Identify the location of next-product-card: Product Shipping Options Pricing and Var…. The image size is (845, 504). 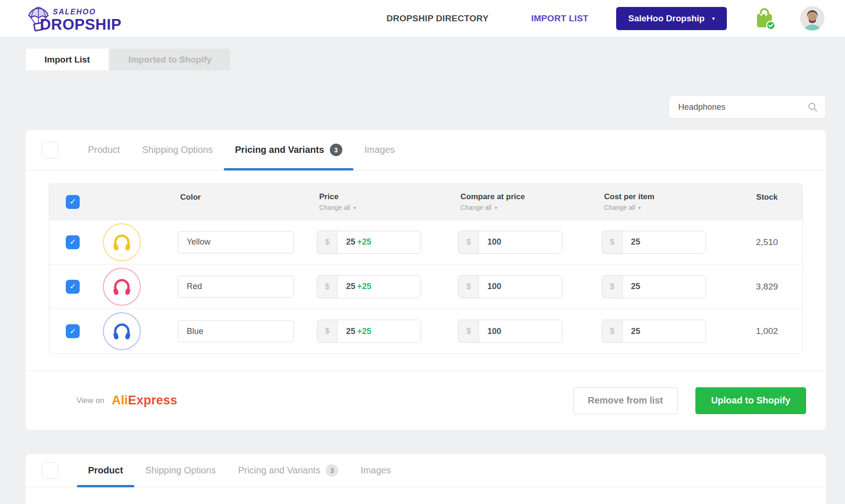
(426, 479).